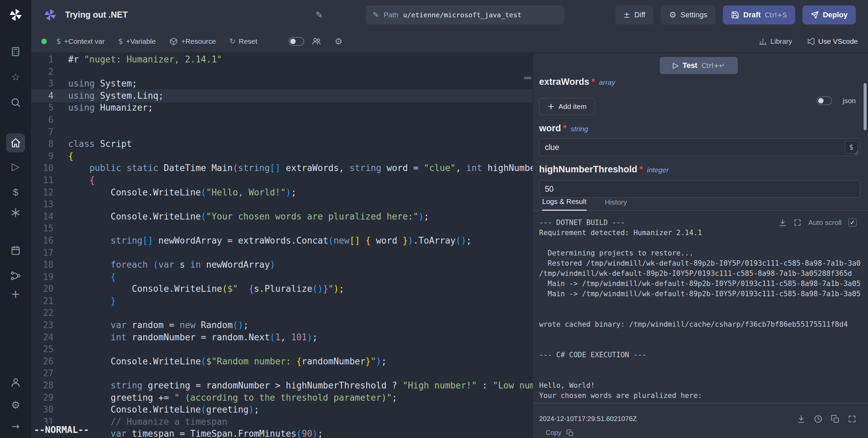 The image size is (868, 438). Describe the element at coordinates (627, 15) in the screenshot. I see `diff-icon: ±` at that location.